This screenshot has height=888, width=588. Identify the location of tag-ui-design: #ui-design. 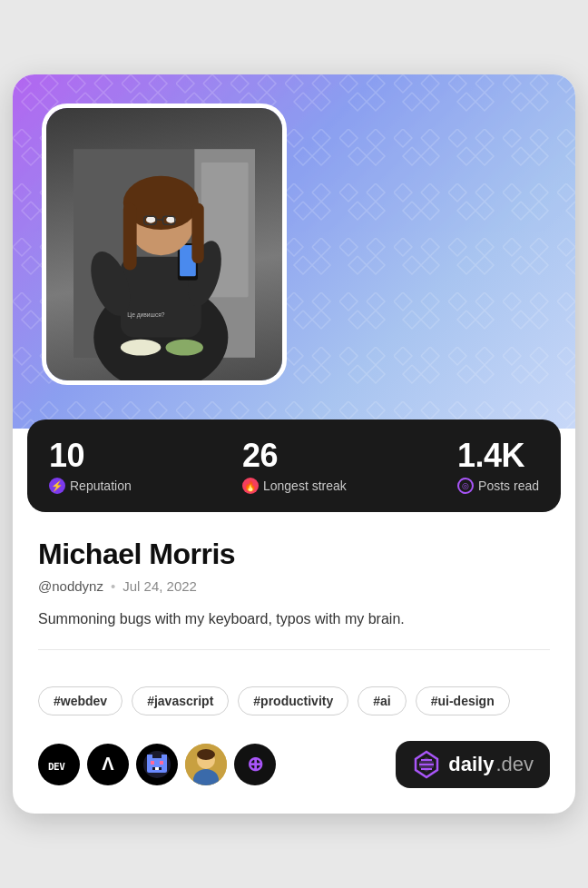
(463, 701).